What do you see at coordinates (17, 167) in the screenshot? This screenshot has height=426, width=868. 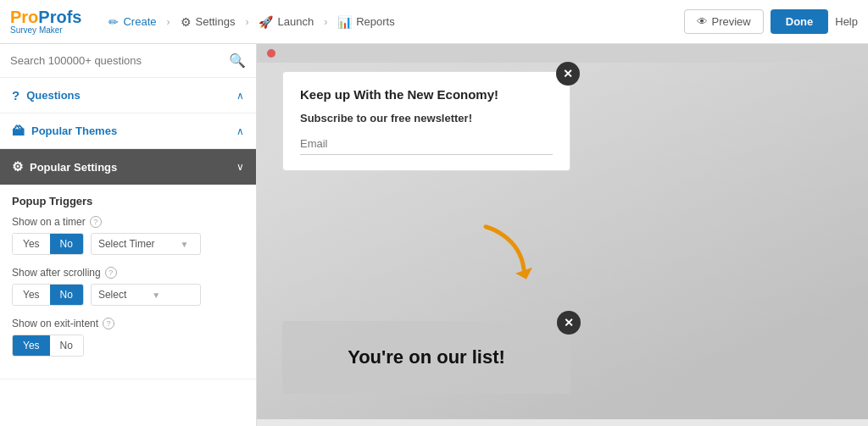 I see `settings-icon: ⚙` at bounding box center [17, 167].